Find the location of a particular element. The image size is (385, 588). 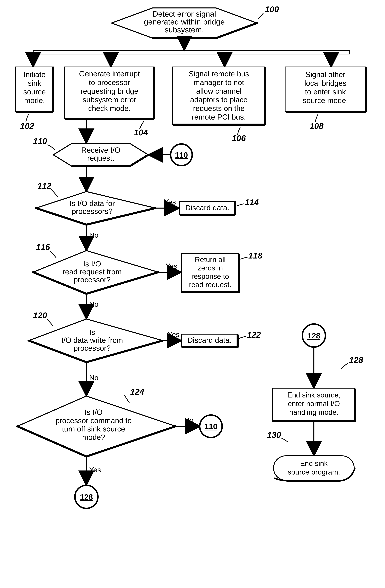

svg-text: source mode. is located at coordinates (325, 100).